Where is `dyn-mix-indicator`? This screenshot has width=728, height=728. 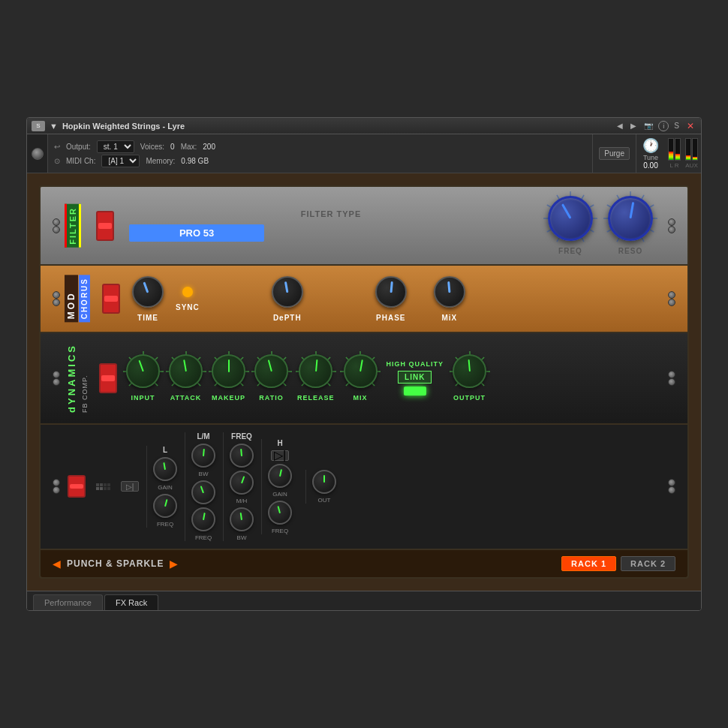 dyn-mix-indicator is located at coordinates (362, 366).